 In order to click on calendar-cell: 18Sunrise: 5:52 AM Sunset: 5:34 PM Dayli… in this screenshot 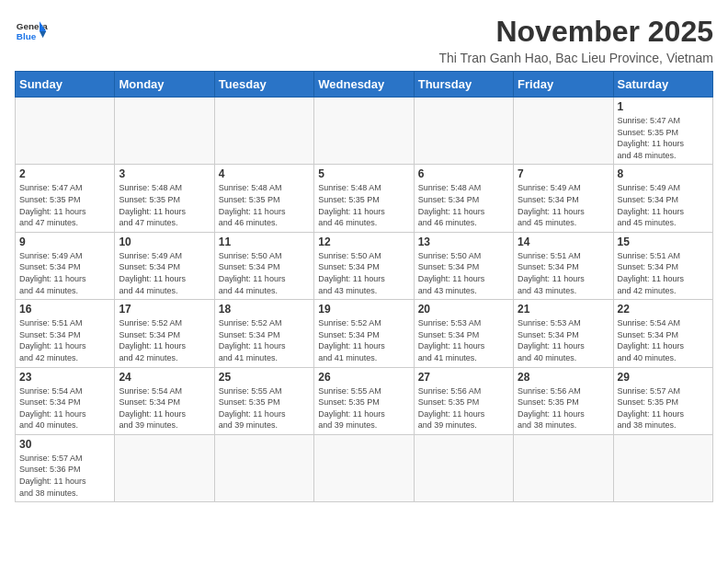, I will do `click(264, 333)`.